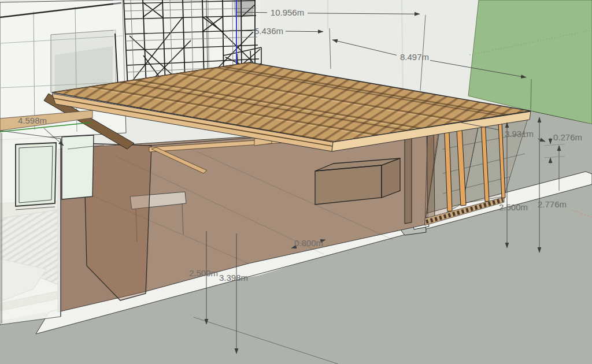 The height and width of the screenshot is (364, 592). What do you see at coordinates (519, 134) in the screenshot?
I see `dim-label-3-931: 3.931m` at bounding box center [519, 134].